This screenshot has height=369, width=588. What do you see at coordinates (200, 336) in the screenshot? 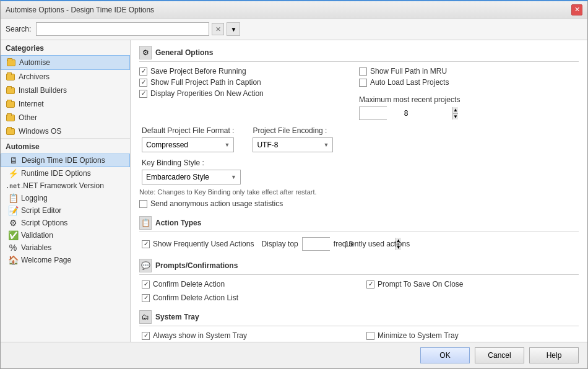
I see `label-always-show: Always show in System Tray` at bounding box center [200, 336].